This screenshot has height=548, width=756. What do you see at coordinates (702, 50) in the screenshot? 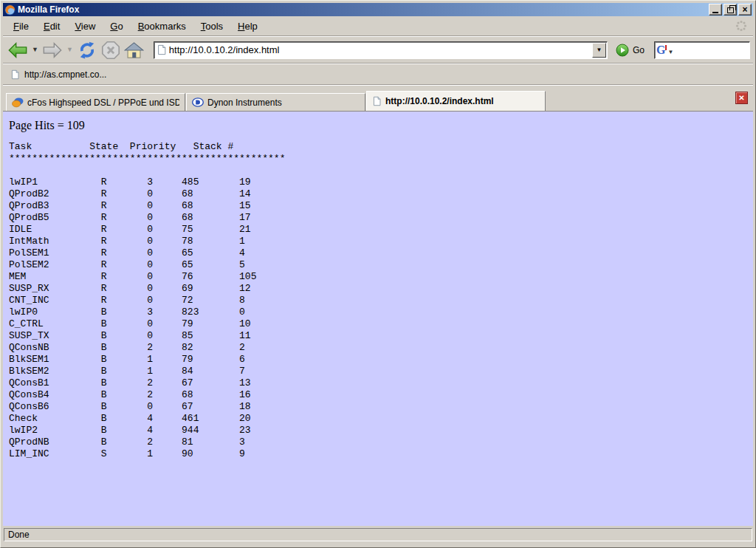
I see `search-box: G ▼` at bounding box center [702, 50].